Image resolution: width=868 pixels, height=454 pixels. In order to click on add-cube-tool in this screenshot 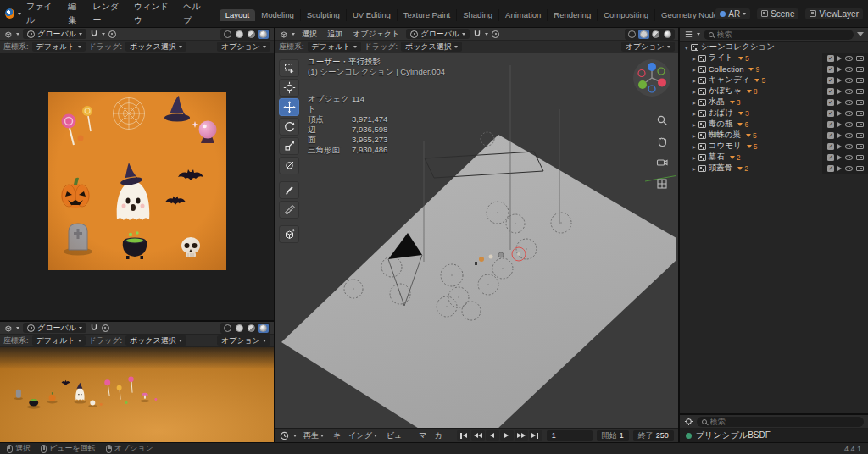, I will do `click(289, 234)`.